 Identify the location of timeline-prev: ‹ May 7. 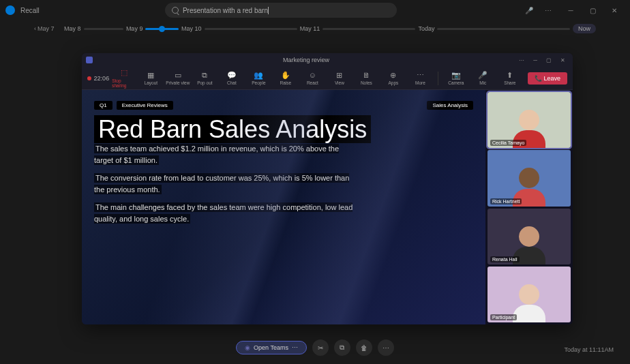
(48, 29).